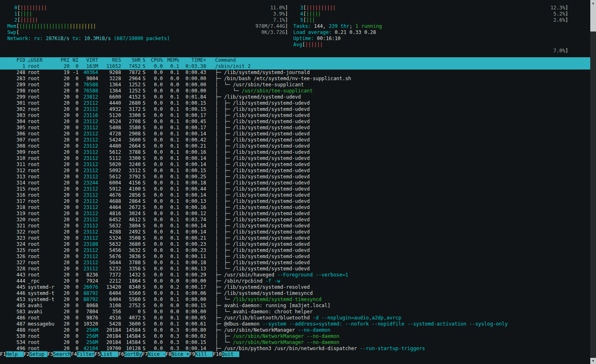 The height and width of the screenshot is (364, 596). I want to click on process-row-317: 317root2002311246882864S0.00.10:00.13│ ├…, so click(295, 201).